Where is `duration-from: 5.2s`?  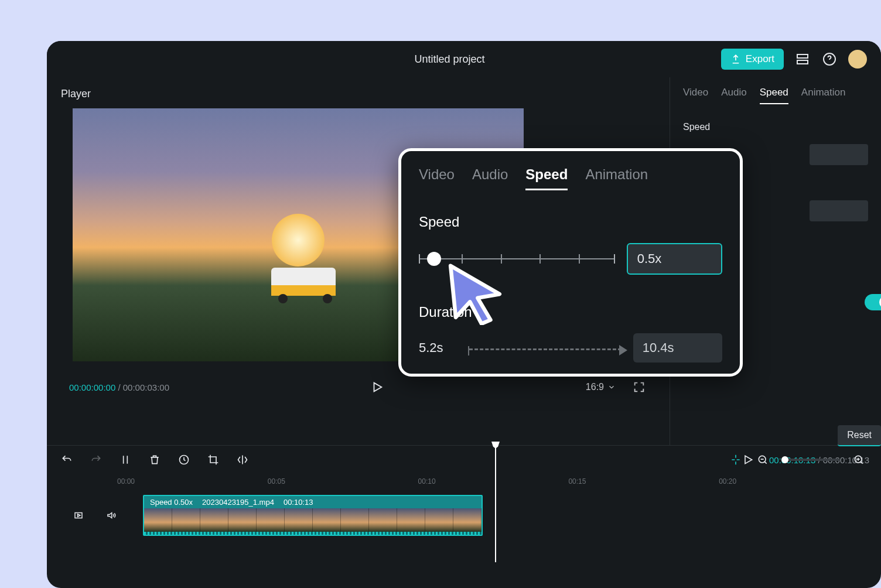 duration-from: 5.2s is located at coordinates (438, 348).